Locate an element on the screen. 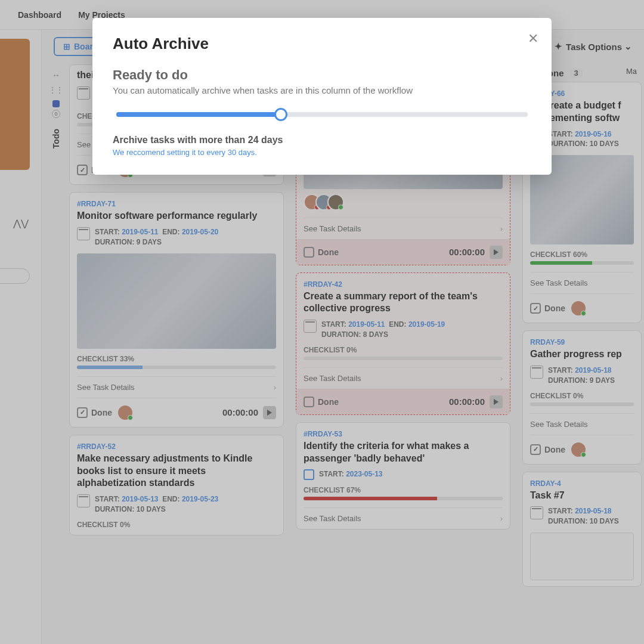 The image size is (644, 644). slider-fill is located at coordinates (199, 114).